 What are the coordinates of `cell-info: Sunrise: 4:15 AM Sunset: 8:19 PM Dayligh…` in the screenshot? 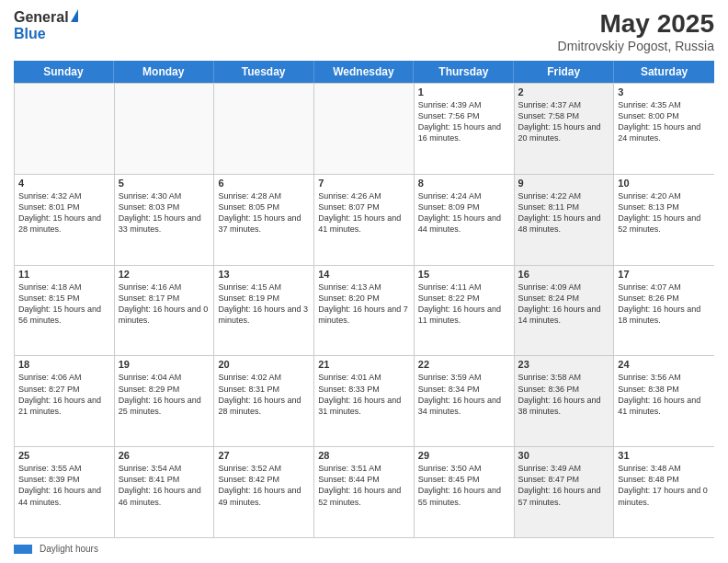 It's located at (264, 304).